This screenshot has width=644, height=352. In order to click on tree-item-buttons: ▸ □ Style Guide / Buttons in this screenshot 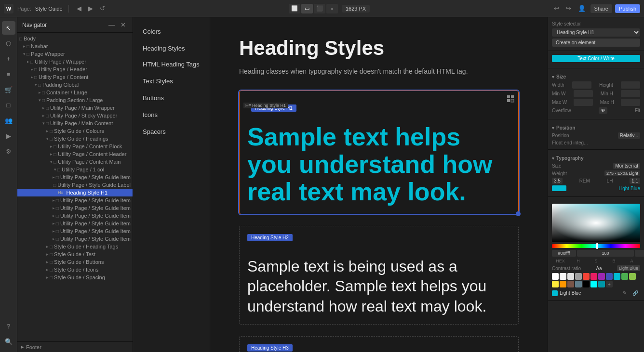, I will do `click(75, 262)`.